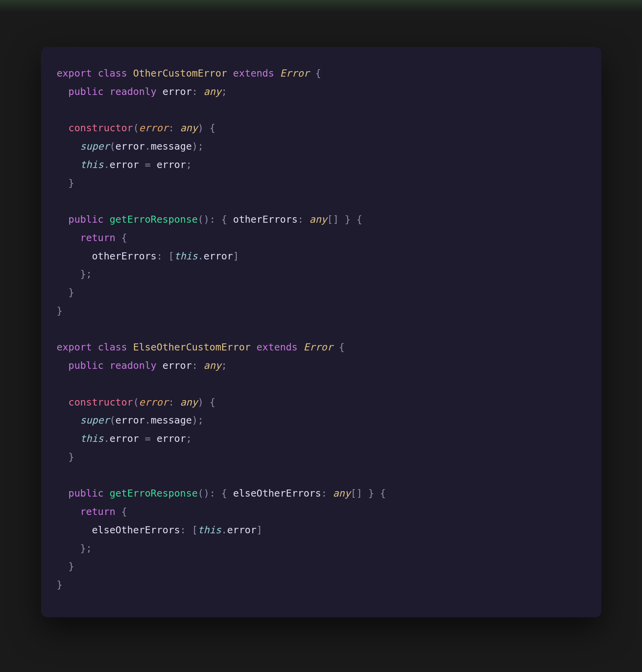 This screenshot has height=672, width=642. What do you see at coordinates (130, 146) in the screenshot?
I see `arg-error: error` at bounding box center [130, 146].